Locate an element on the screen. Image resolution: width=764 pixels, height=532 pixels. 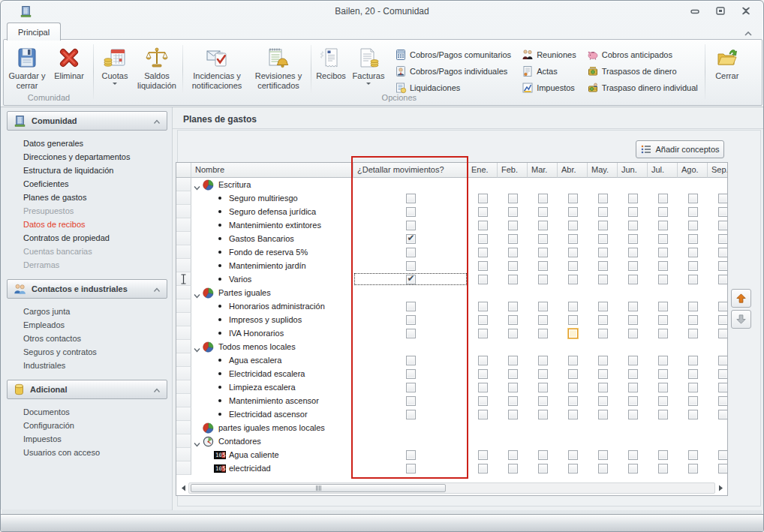
column-header-month: Mar. is located at coordinates (543, 170).